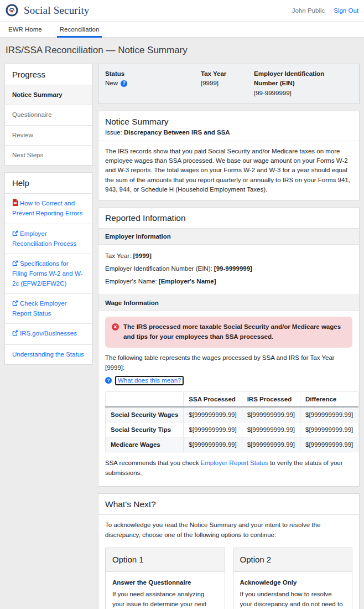  What do you see at coordinates (293, 578) in the screenshot?
I see `option-2-card: Option 2 Acknowledge Only If you underst…` at bounding box center [293, 578].